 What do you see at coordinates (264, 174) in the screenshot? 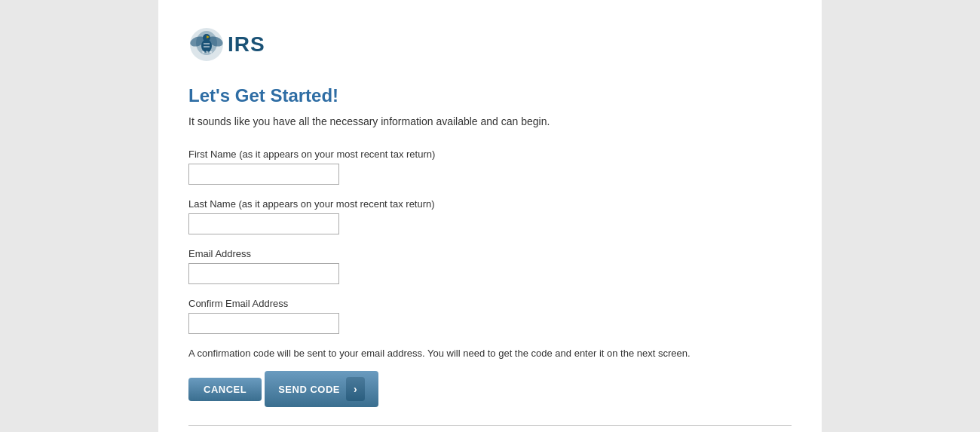
I see `first-name-input` at bounding box center [264, 174].